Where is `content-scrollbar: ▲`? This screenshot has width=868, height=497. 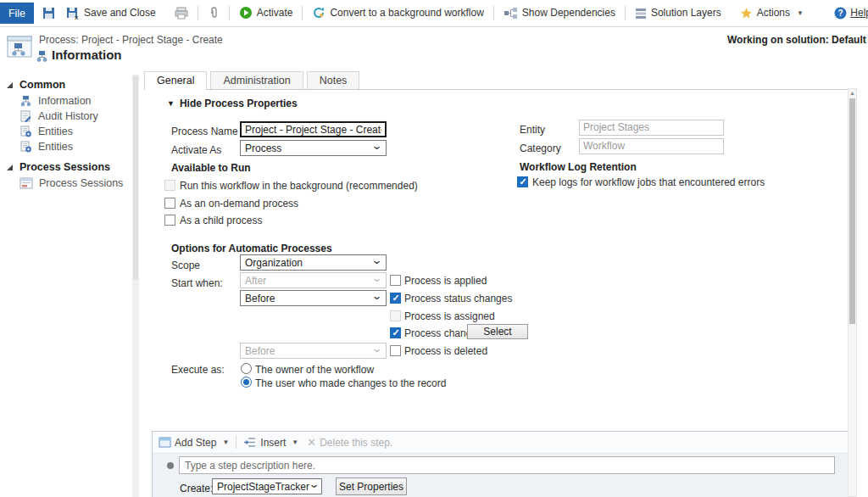
content-scrollbar: ▲ is located at coordinates (853, 293).